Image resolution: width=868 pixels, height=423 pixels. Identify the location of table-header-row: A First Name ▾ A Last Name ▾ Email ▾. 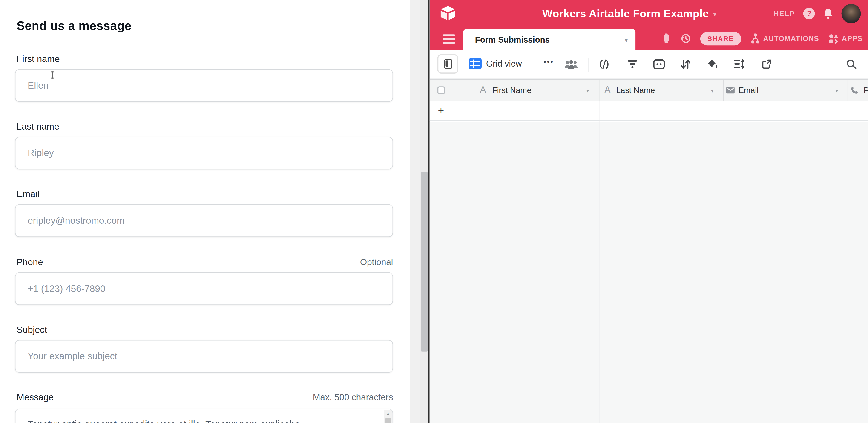
(649, 90).